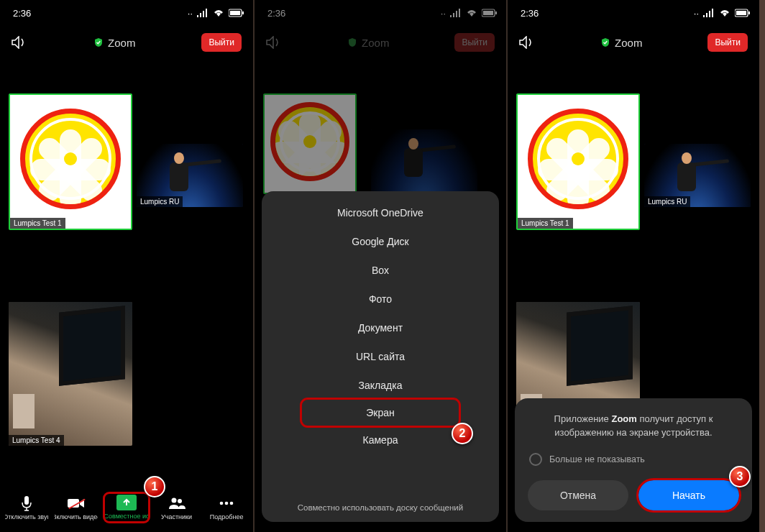  Describe the element at coordinates (27, 508) in the screenshot. I see `mute-button: Отключить звук` at that location.